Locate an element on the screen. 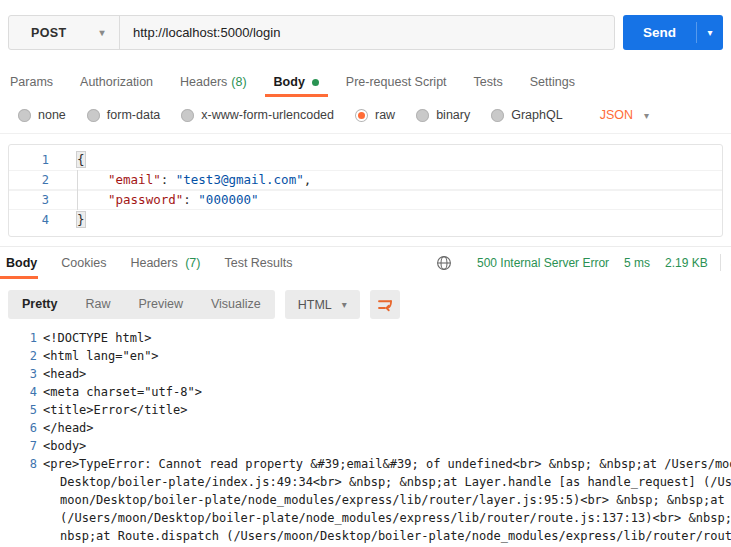  url-input is located at coordinates (367, 32).